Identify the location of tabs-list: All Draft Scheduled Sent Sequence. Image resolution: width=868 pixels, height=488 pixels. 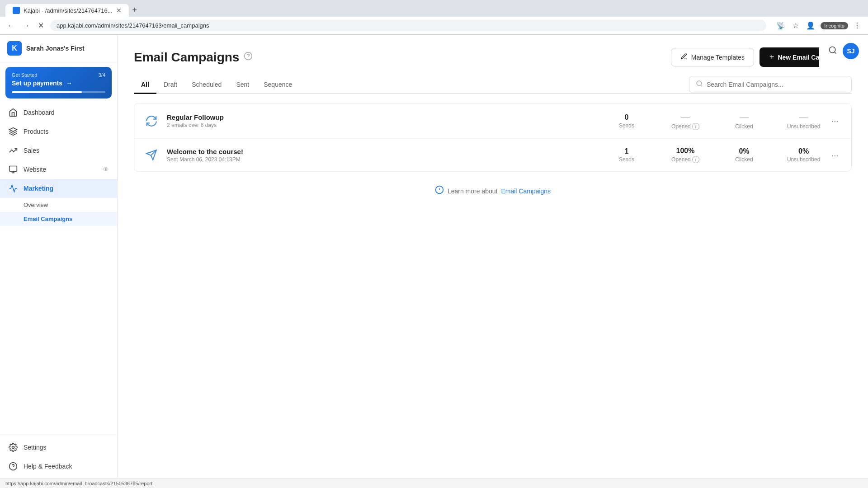
(217, 85).